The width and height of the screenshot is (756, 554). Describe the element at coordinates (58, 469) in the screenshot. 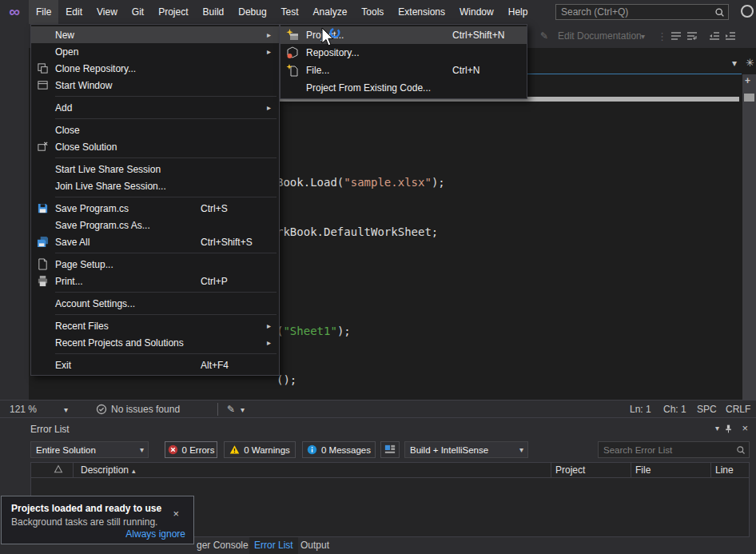

I see `severity-column-icon` at that location.